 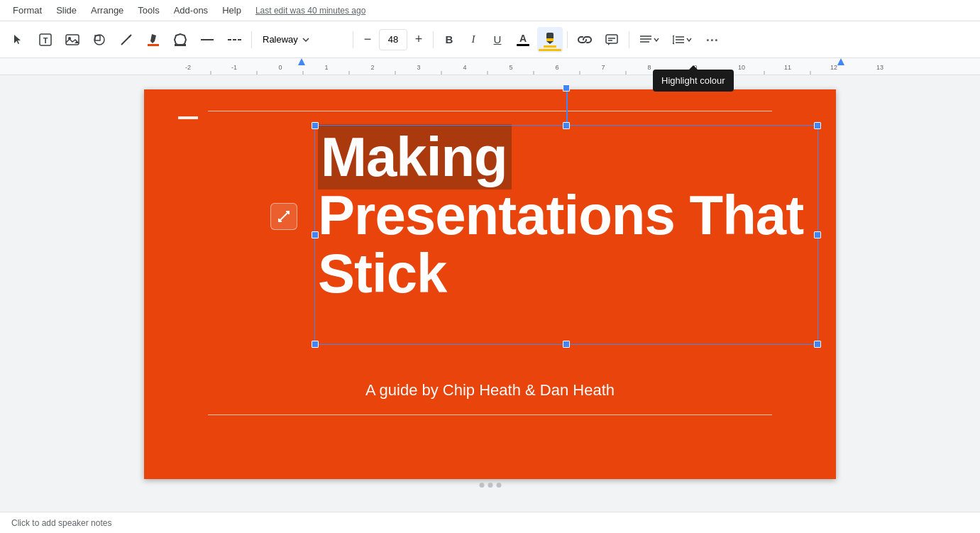 I want to click on bold-button: B, so click(x=449, y=40).